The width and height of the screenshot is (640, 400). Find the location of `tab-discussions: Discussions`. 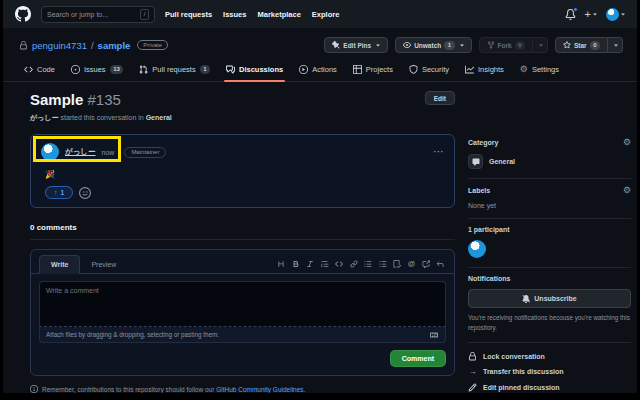

tab-discussions: Discussions is located at coordinates (254, 70).